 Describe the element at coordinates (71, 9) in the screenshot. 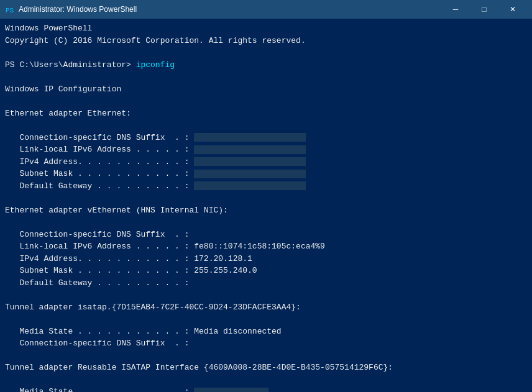

I see `titlebar-left: PS Administrator: Windows PowerShell` at that location.